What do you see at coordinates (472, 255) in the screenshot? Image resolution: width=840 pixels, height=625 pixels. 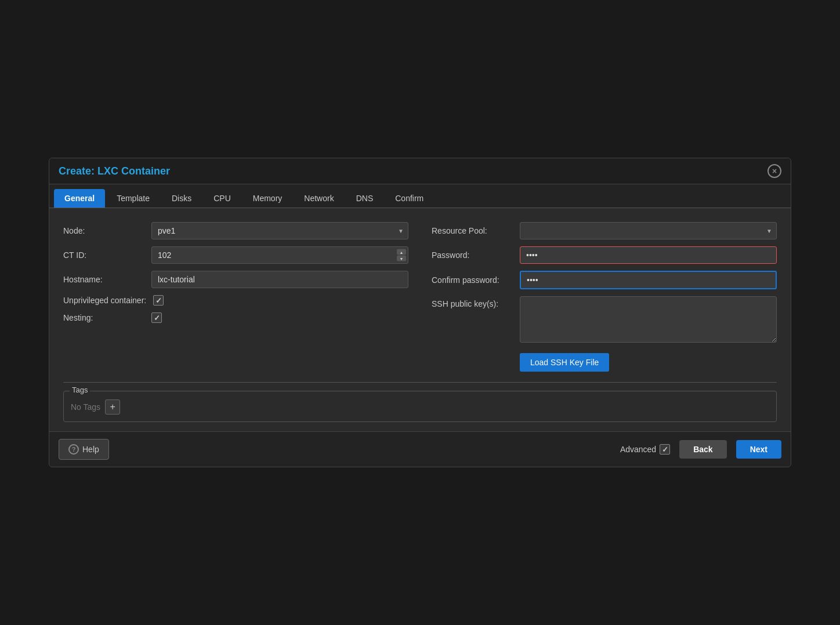 I see `password-label: Password:` at bounding box center [472, 255].